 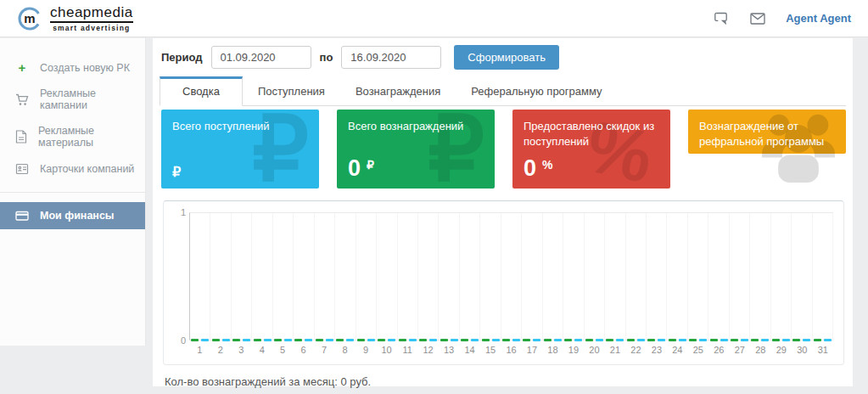 I want to click on summary-card-4: Вознаграждение от рефральной программы, so click(x=767, y=132).